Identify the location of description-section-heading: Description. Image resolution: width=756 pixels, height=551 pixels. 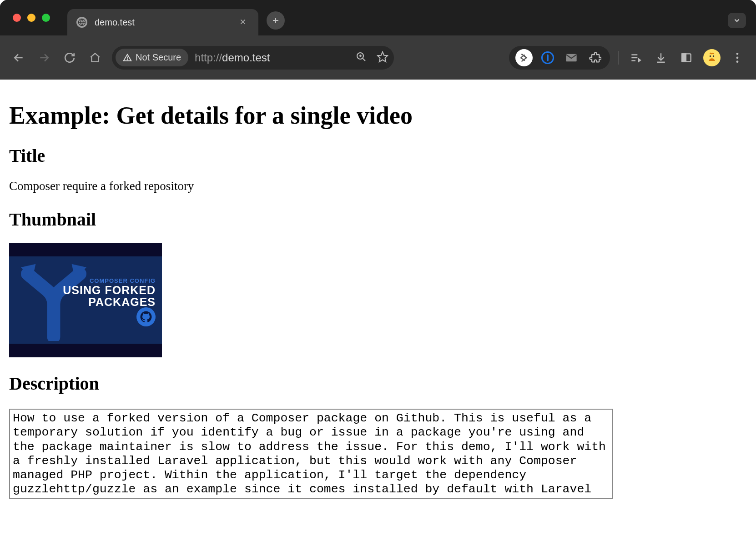
(378, 384).